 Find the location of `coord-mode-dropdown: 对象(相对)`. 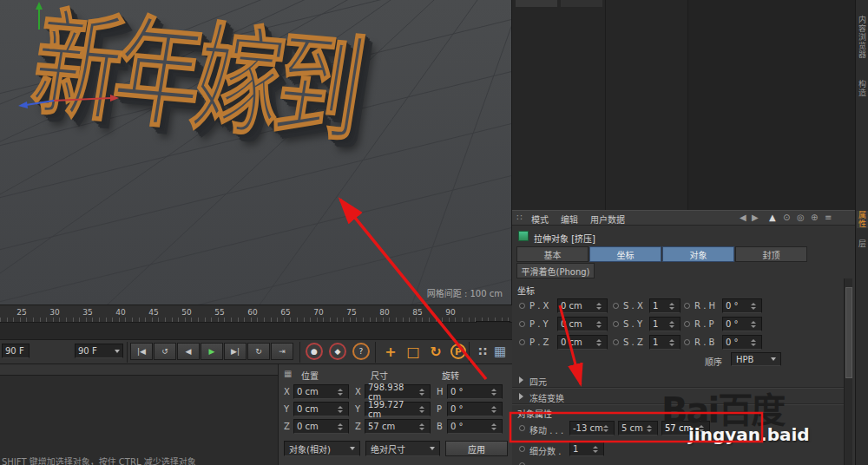

coord-mode-dropdown: 对象(相对) is located at coordinates (322, 449).